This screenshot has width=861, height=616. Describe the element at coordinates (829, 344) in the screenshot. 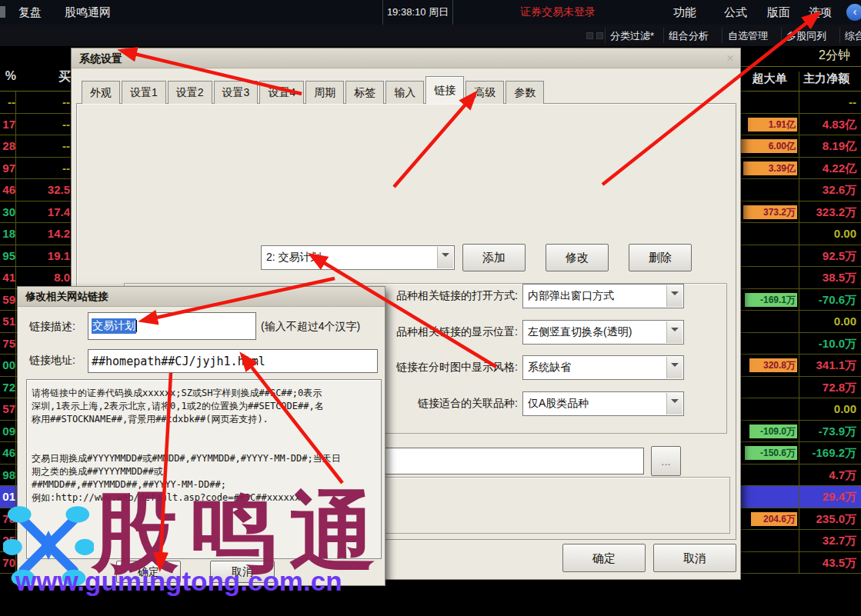

I see `main-net-cell: -10.0万` at that location.